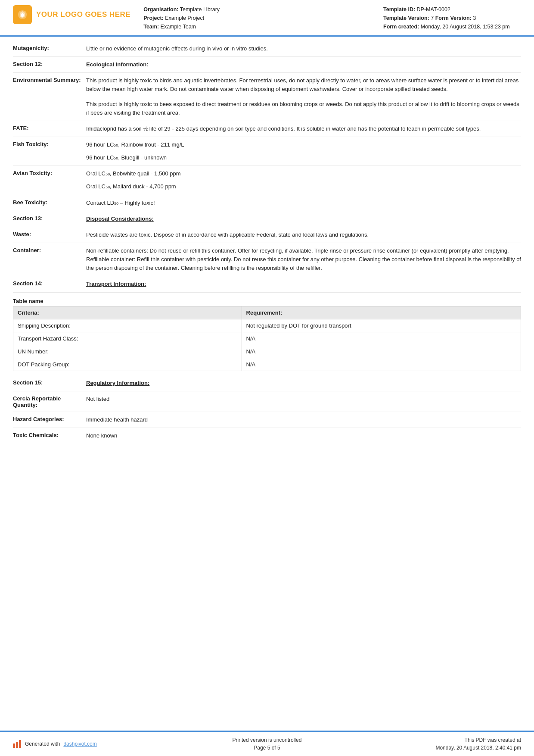 Image resolution: width=534 pixels, height=756 pixels. Describe the element at coordinates (84, 15) in the screenshot. I see `logo-text: YOUR LOGO GOES HERE` at that location.